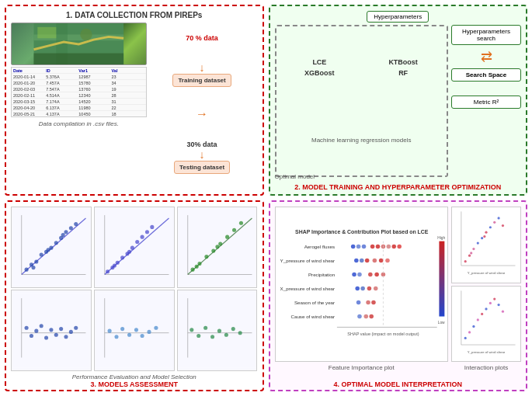 This screenshot has width=532, height=396. Describe the element at coordinates (486, 101) in the screenshot. I see `q2-right: Hyperparameters search ⇄ Search Space Me…` at that location.